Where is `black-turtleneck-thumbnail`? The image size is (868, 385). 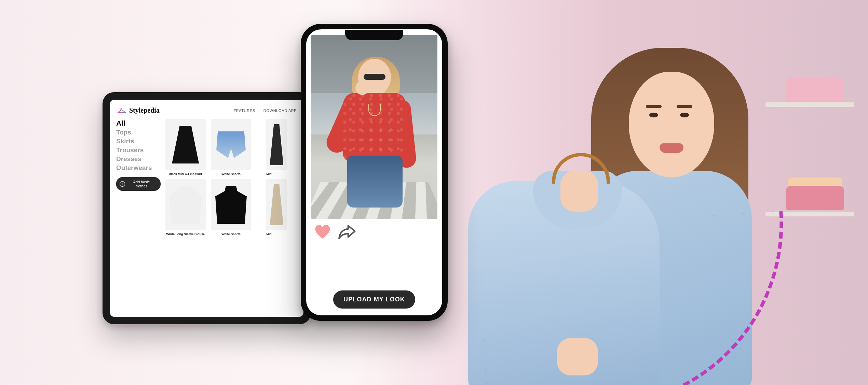 black-turtleneck-thumbnail is located at coordinates (231, 205).